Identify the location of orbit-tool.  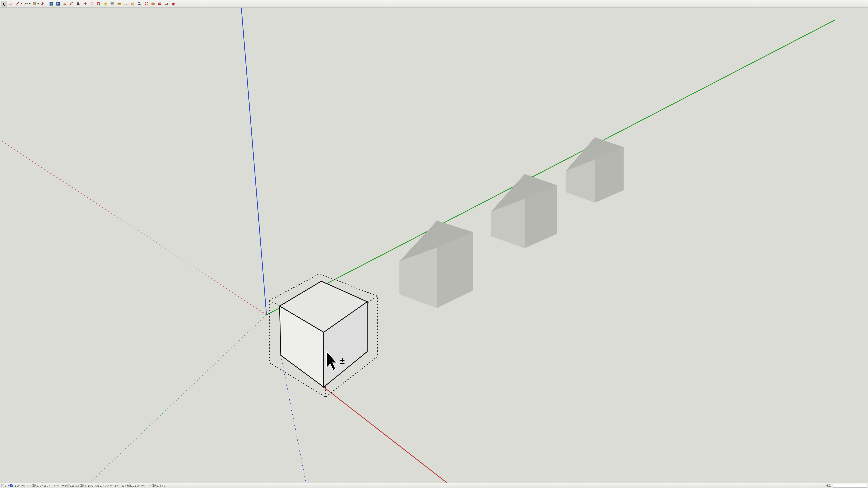
(133, 4).